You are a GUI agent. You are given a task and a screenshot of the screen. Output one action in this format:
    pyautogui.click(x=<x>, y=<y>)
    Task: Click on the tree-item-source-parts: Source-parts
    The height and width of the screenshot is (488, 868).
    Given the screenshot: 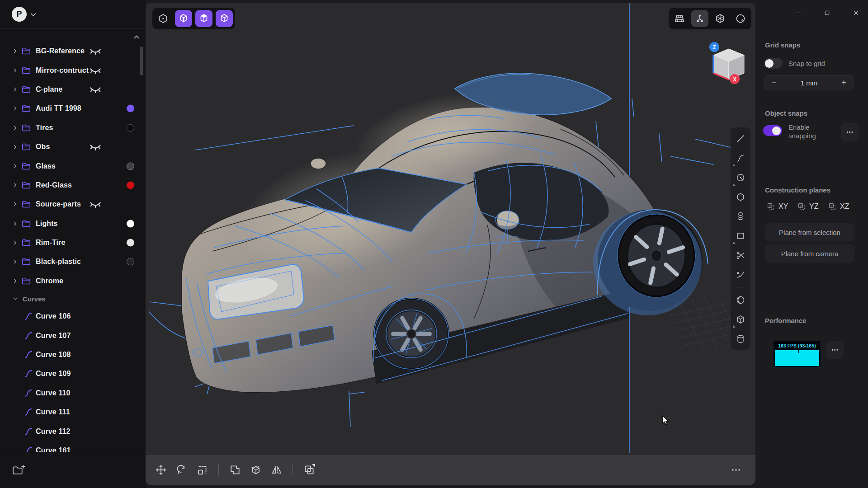 What is the action you would take?
    pyautogui.click(x=73, y=204)
    